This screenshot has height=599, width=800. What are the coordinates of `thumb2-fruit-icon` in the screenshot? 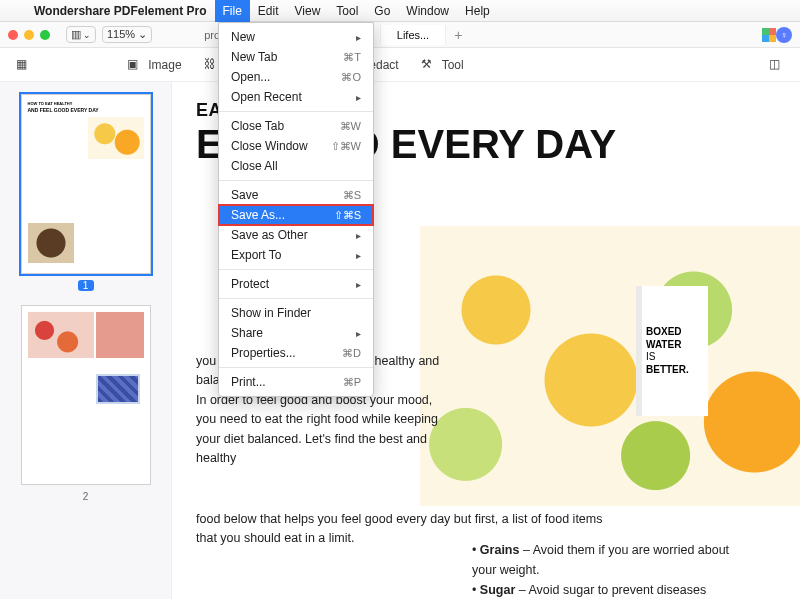 It's located at (61, 335).